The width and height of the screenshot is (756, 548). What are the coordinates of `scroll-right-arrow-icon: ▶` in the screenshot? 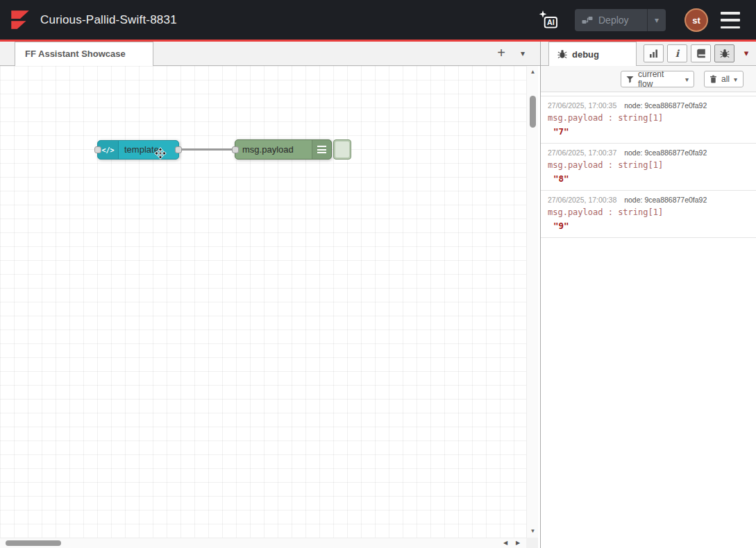 It's located at (518, 543).